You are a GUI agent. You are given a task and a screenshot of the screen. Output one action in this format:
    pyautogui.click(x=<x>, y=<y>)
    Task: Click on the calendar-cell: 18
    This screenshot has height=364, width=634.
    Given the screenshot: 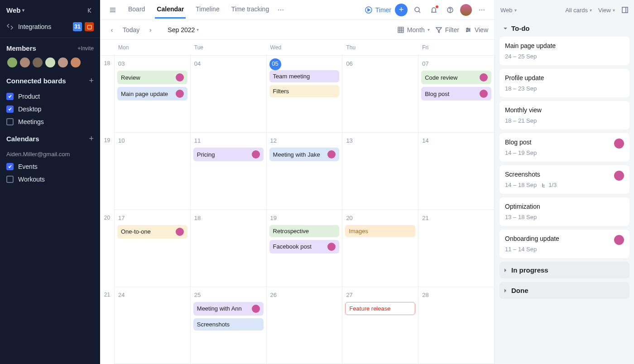 What is the action you would take?
    pyautogui.click(x=229, y=249)
    